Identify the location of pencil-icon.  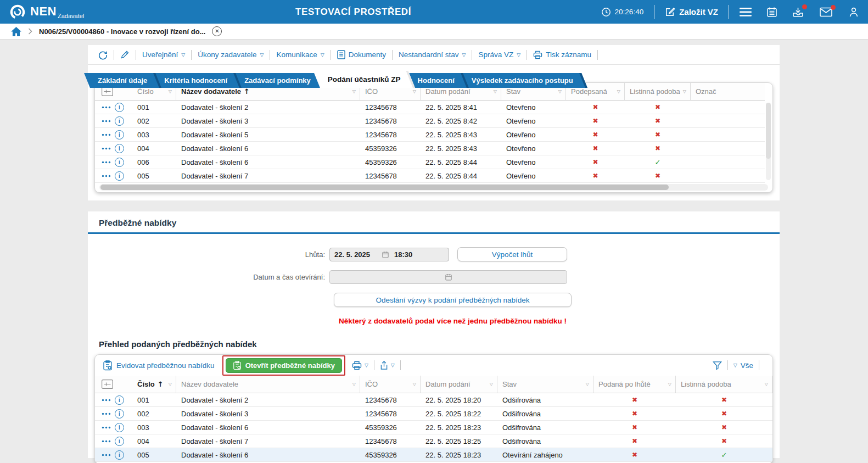
(125, 55).